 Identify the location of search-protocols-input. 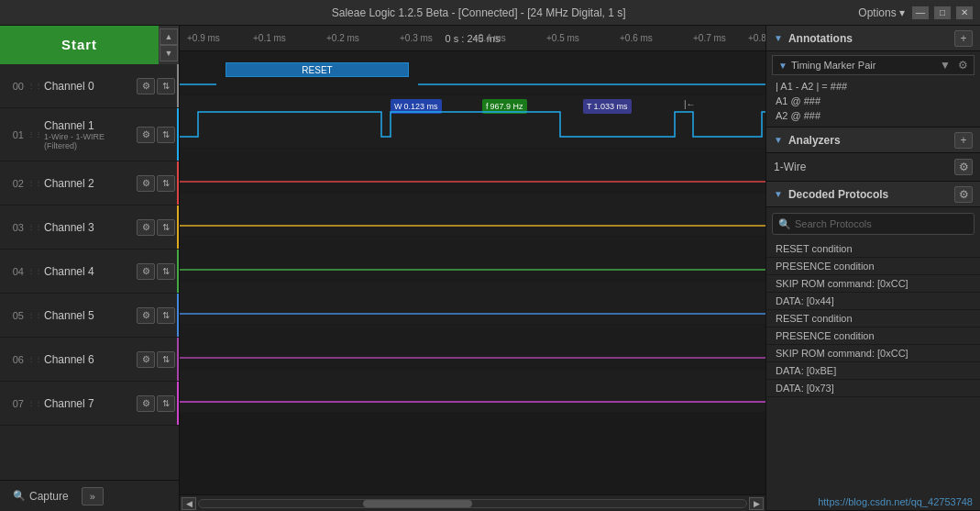
(882, 224).